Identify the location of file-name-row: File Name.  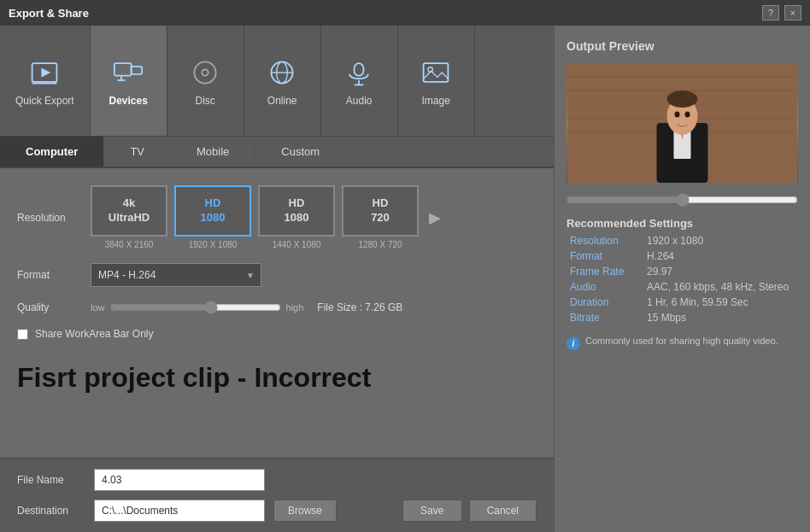
(277, 480).